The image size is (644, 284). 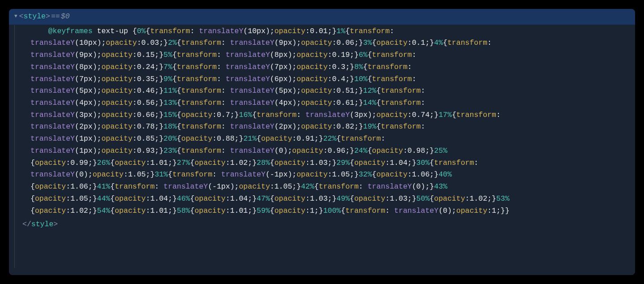 I want to click on css-value: 0.74, so click(x=421, y=115).